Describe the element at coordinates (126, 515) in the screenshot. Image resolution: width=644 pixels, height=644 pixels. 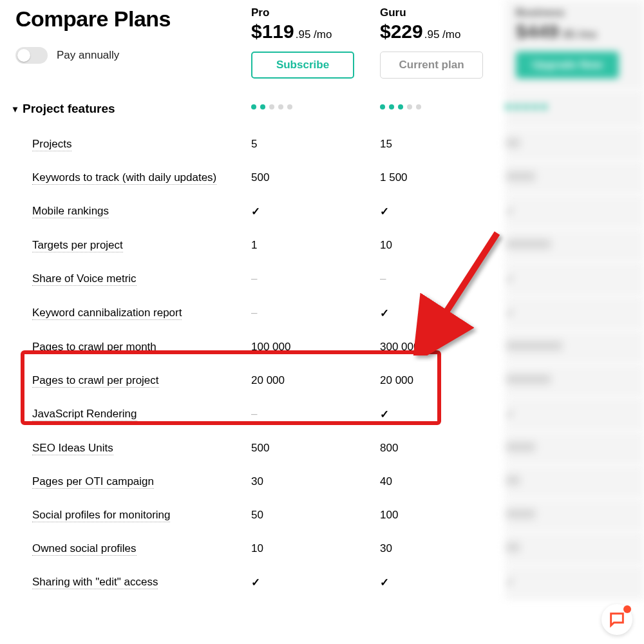
I see `feature-label: Social profiles for monitoring` at that location.